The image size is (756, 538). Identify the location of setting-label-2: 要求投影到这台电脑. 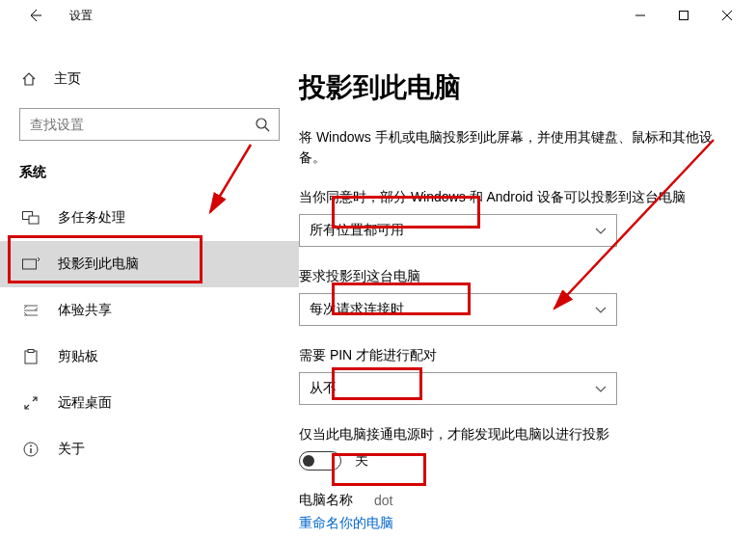
(517, 277).